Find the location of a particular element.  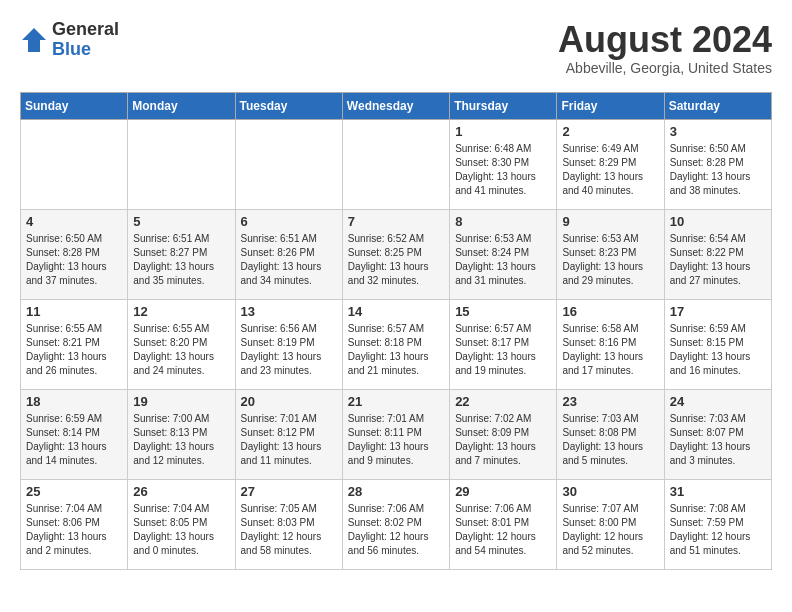

page-header: General Blue August 2024 Abbeville, Geor… is located at coordinates (396, 48).